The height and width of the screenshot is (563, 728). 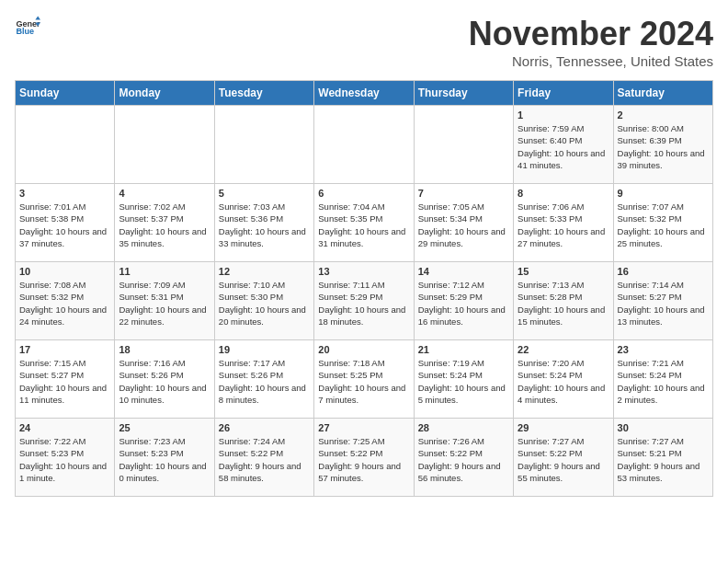 I want to click on svg-text: Blue, so click(x=25, y=31).